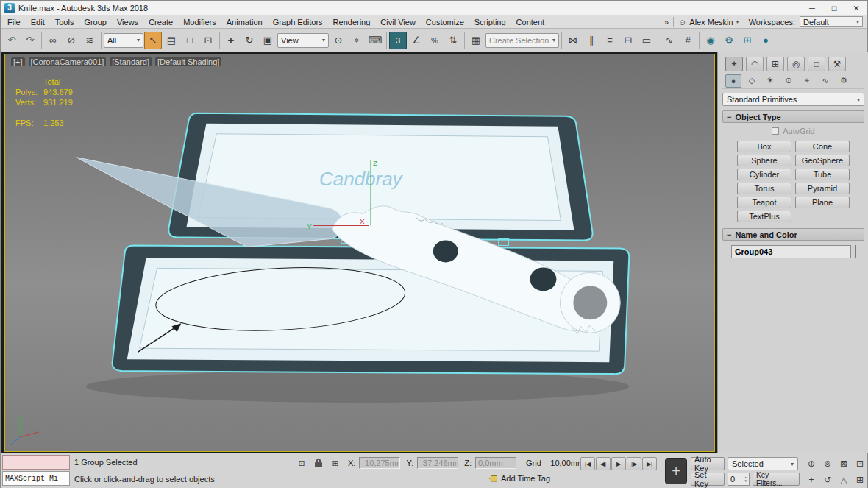  I want to click on menu-tools: Tools, so click(65, 22).